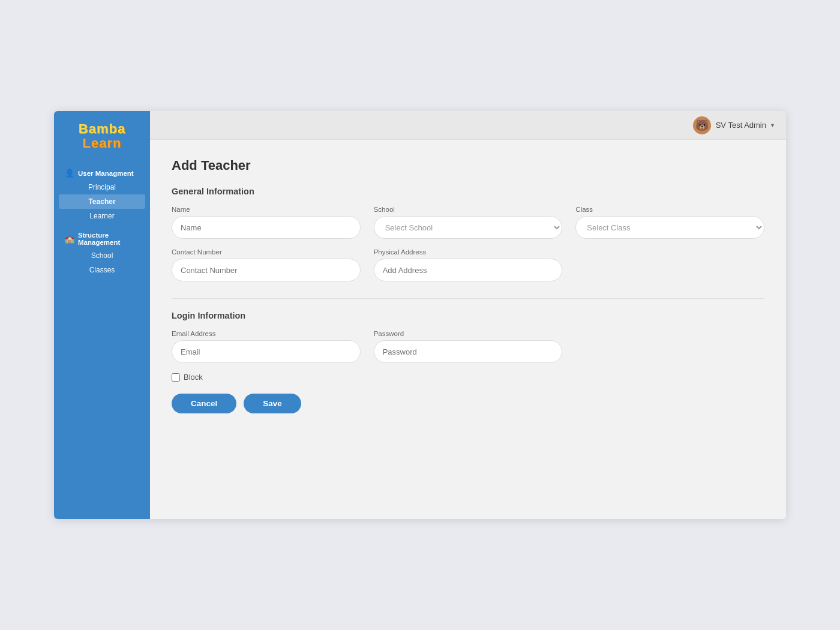 The width and height of the screenshot is (840, 630). What do you see at coordinates (468, 227) in the screenshot?
I see `school-select: Select School` at bounding box center [468, 227].